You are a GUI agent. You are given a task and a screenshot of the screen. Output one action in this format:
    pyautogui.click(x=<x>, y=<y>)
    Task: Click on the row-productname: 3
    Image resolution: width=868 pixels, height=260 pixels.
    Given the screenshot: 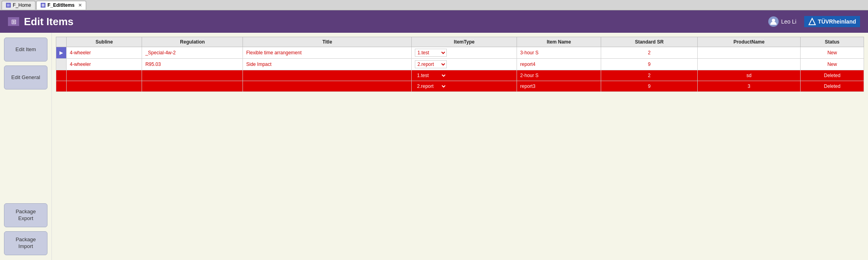 What is the action you would take?
    pyautogui.click(x=749, y=86)
    